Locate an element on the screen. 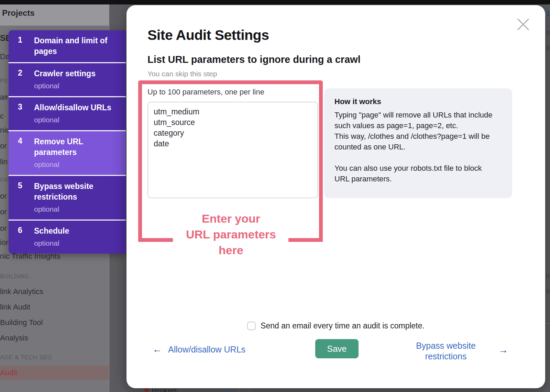 The height and width of the screenshot is (392, 550). sidebar-fragment: c is located at coordinates (2, 116).